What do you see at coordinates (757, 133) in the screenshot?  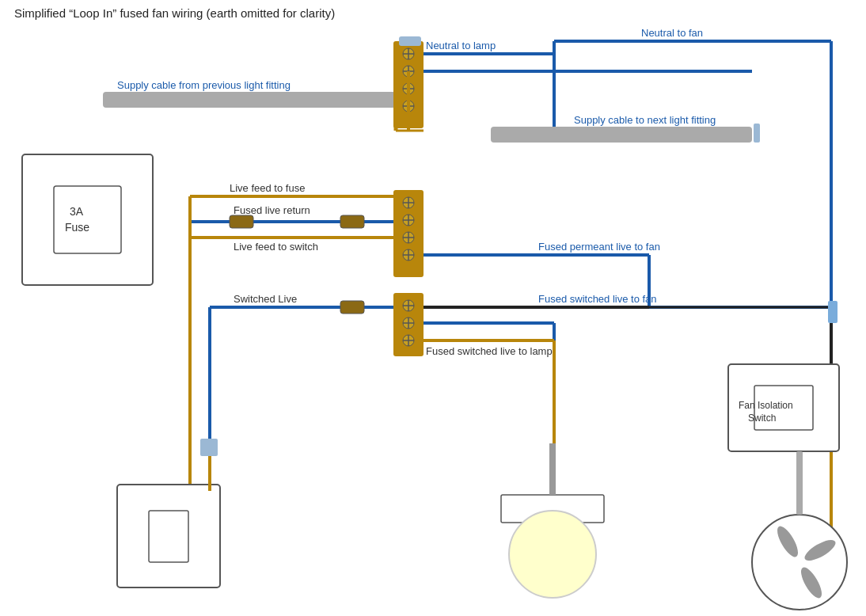 I see `connector-right-mid` at bounding box center [757, 133].